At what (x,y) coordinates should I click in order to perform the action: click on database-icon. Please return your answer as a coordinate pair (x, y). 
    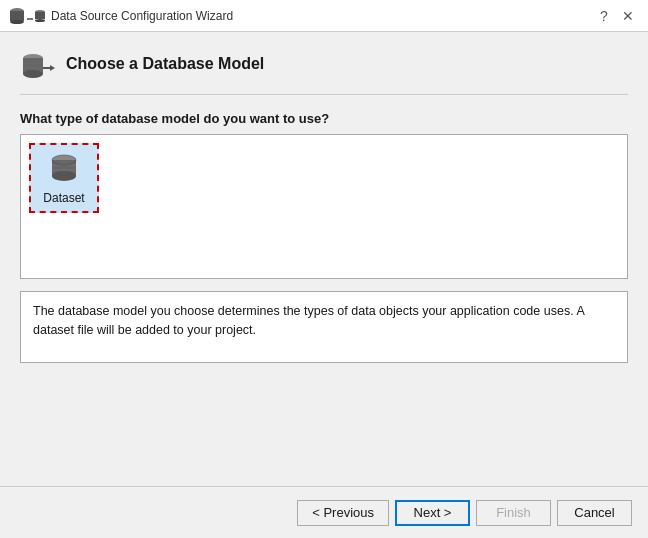
    Looking at the image, I should click on (36, 64).